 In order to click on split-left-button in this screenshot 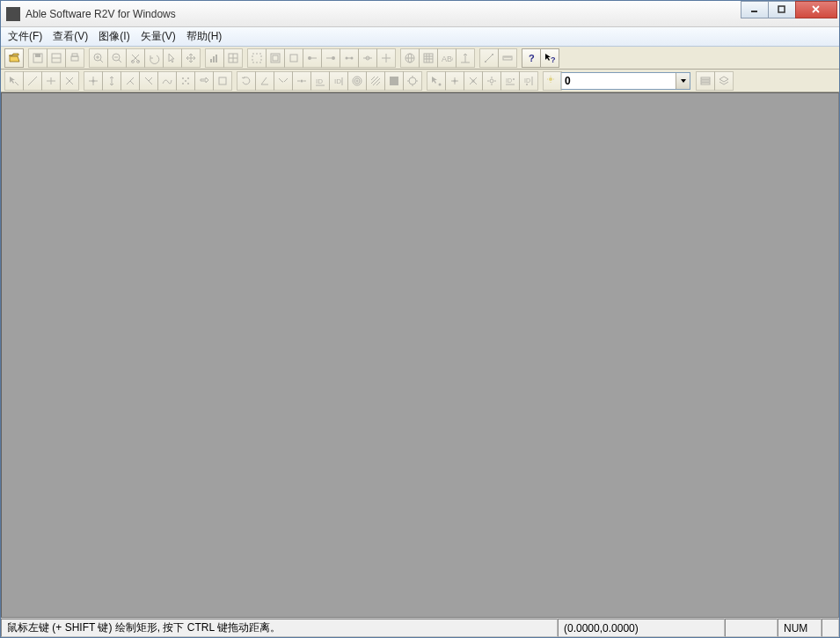, I will do `click(302, 81)`.